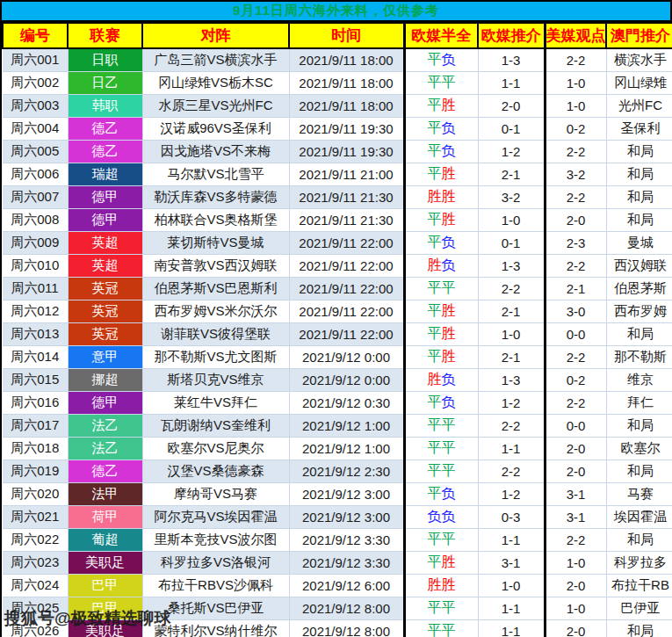  I want to click on euro-pick-cell: 2-2, so click(511, 472).